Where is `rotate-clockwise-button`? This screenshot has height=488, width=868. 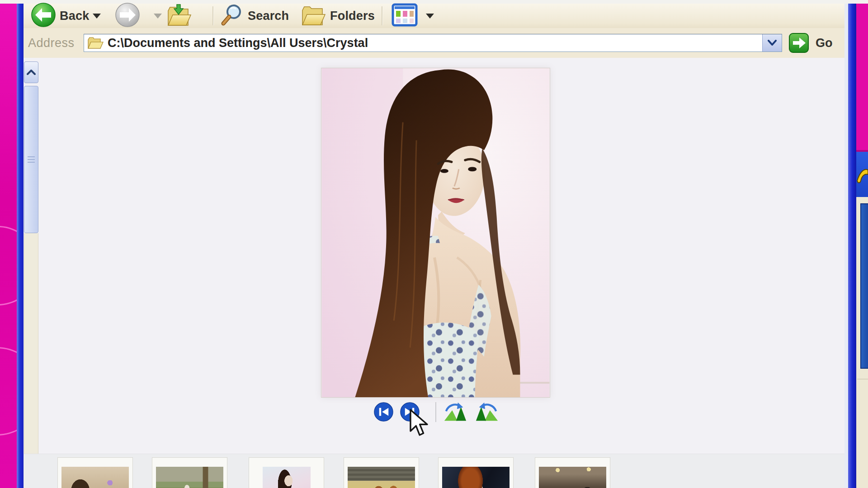
rotate-clockwise-button is located at coordinates (455, 412).